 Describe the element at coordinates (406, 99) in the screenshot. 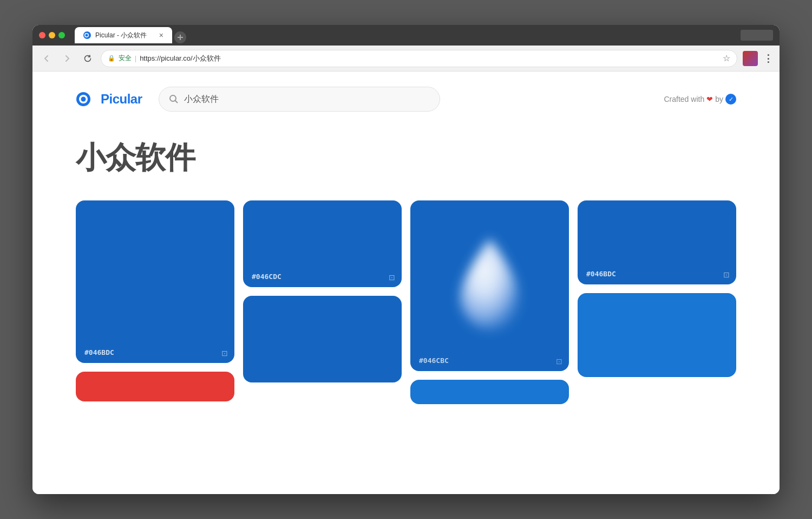

I see `app-header: Picular 小众软件 Crafted with ❤ by ✓` at that location.